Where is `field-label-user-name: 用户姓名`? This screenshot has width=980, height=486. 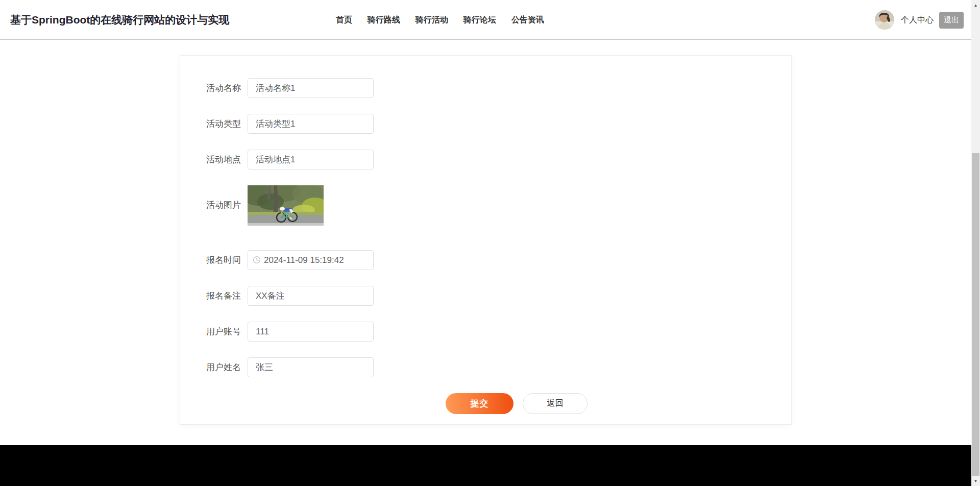 field-label-user-name: 用户姓名 is located at coordinates (214, 368).